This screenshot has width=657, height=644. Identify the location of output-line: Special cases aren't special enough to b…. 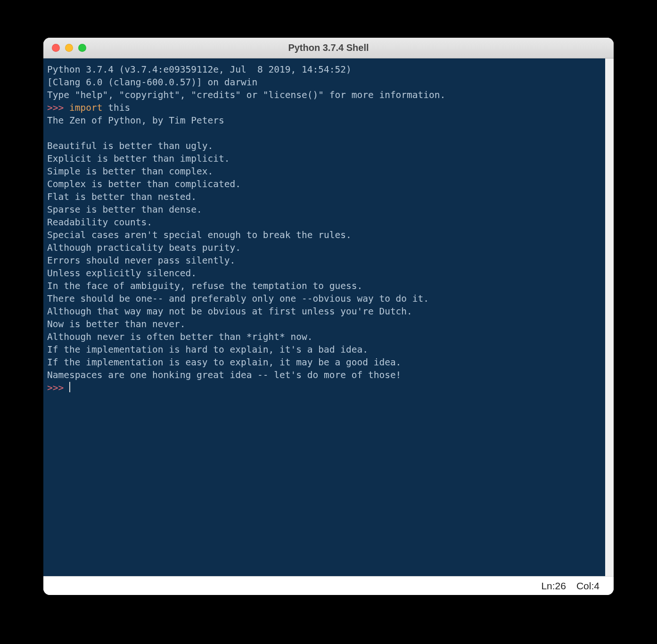
(199, 235).